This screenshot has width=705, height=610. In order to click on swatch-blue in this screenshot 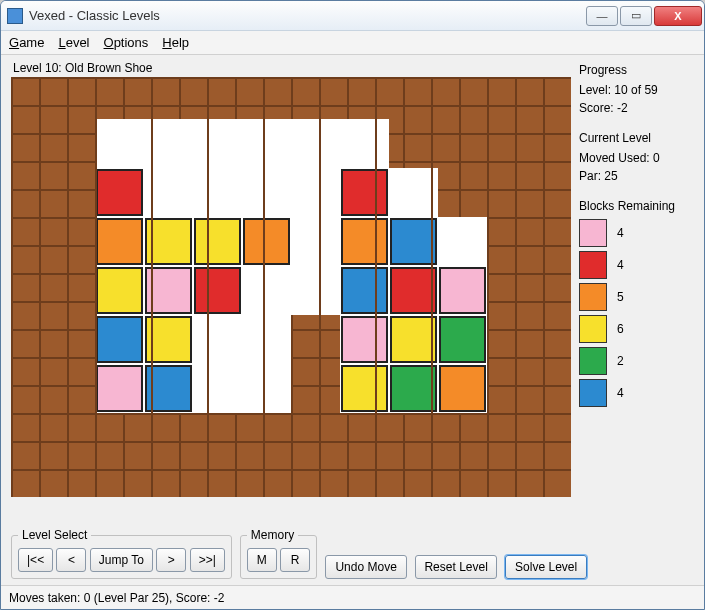, I will do `click(593, 393)`.